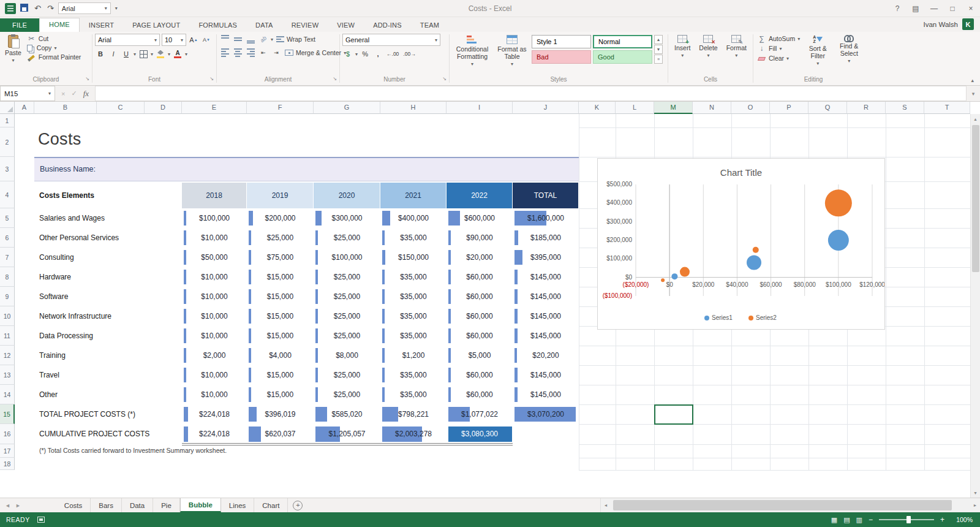  I want to click on horizontal-scrollbar: ◄ ►, so click(790, 505).